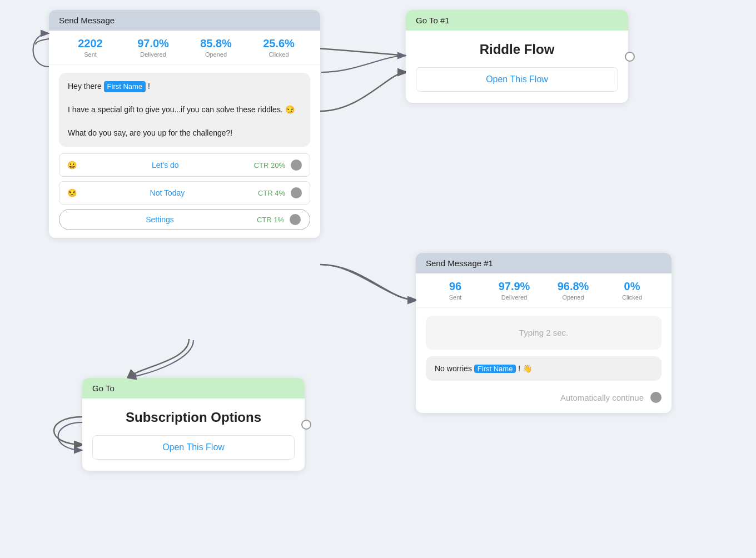 The width and height of the screenshot is (756, 558). I want to click on btn-lets-do: 😀 Let's do CTR 20%, so click(185, 165).